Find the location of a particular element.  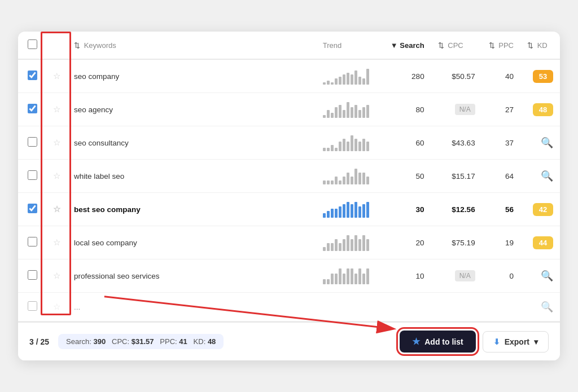

table-row: ☆best seo company30$12.565642 is located at coordinates (289, 210).